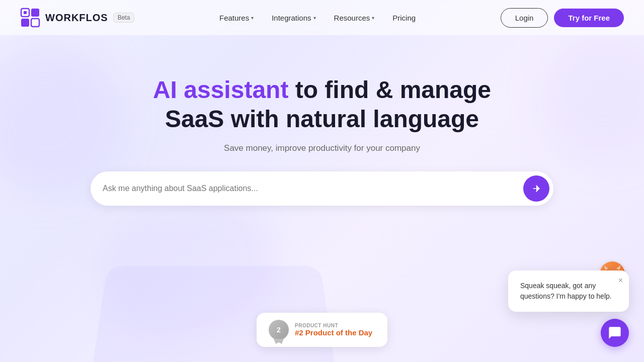  What do you see at coordinates (354, 18) in the screenshot?
I see `nav-resources: Resources ▾` at bounding box center [354, 18].